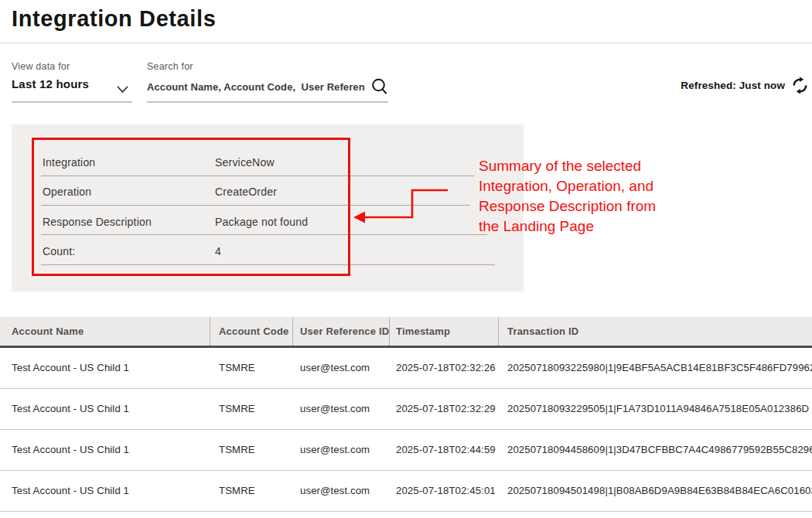 The width and height of the screenshot is (812, 518). Describe the element at coordinates (423, 331) in the screenshot. I see `column-header-timestamp: Timestamp` at that location.